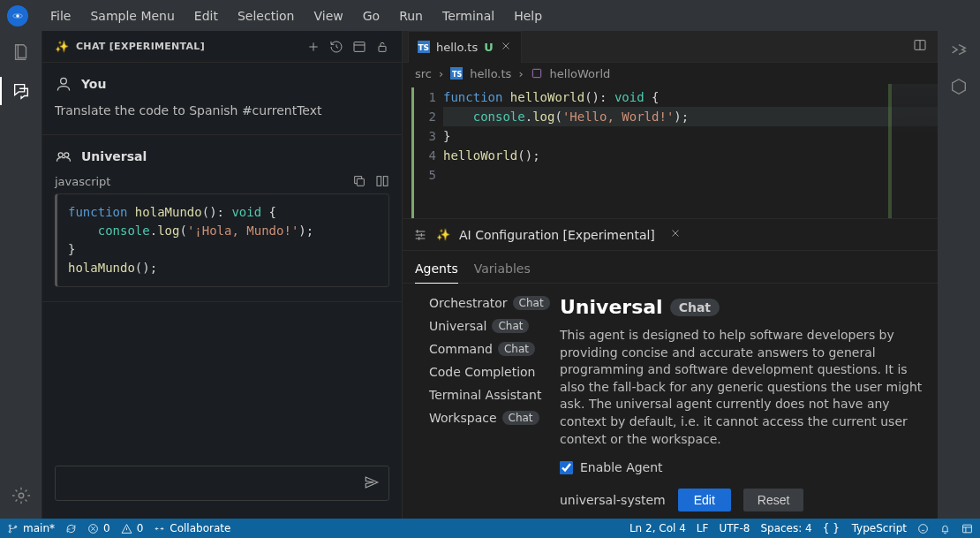  I want to click on code-editor: 12345 function helloWorld(): void { cons…, so click(670, 151).